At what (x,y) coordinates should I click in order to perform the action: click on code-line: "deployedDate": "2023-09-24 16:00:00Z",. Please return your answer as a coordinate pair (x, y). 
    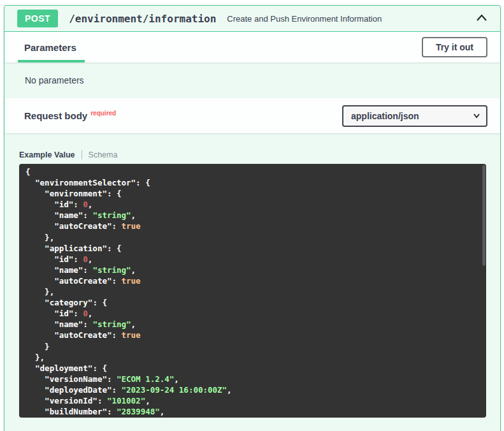
    Looking at the image, I should click on (251, 390).